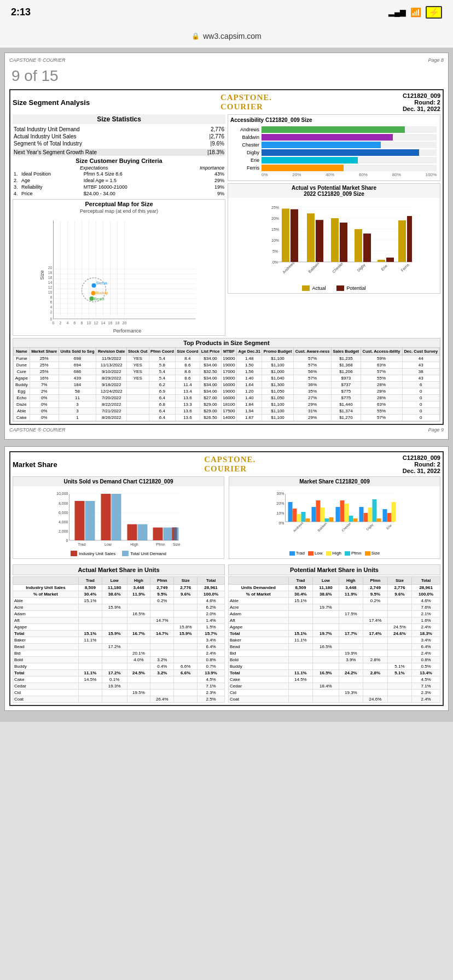  What do you see at coordinates (138, 352) in the screenshot?
I see `col-stock: Stock Out` at bounding box center [138, 352].